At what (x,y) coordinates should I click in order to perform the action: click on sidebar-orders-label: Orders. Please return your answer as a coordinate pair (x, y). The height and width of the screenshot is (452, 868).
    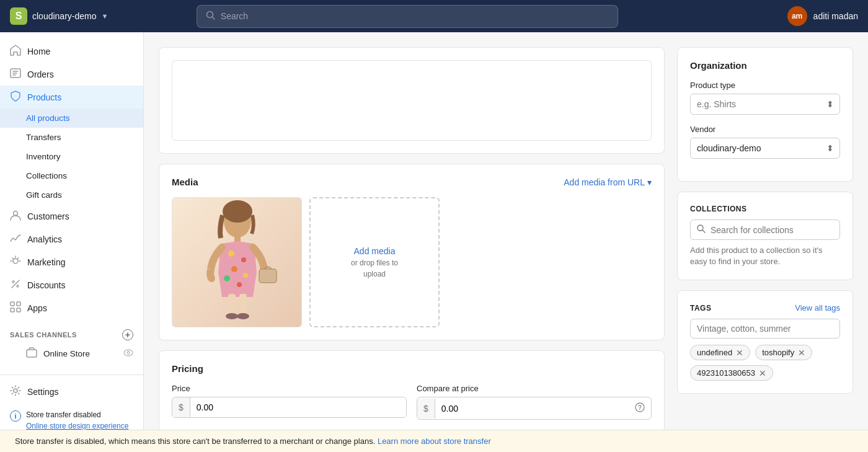
    Looking at the image, I should click on (41, 74).